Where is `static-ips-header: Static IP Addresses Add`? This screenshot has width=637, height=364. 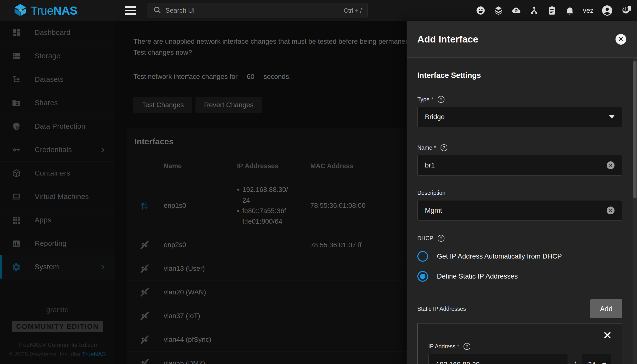
static-ips-header: Static IP Addresses Add is located at coordinates (520, 309).